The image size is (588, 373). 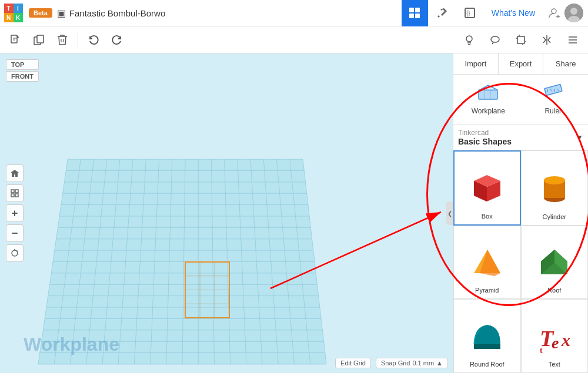 I want to click on toolbar, so click(x=294, y=40).